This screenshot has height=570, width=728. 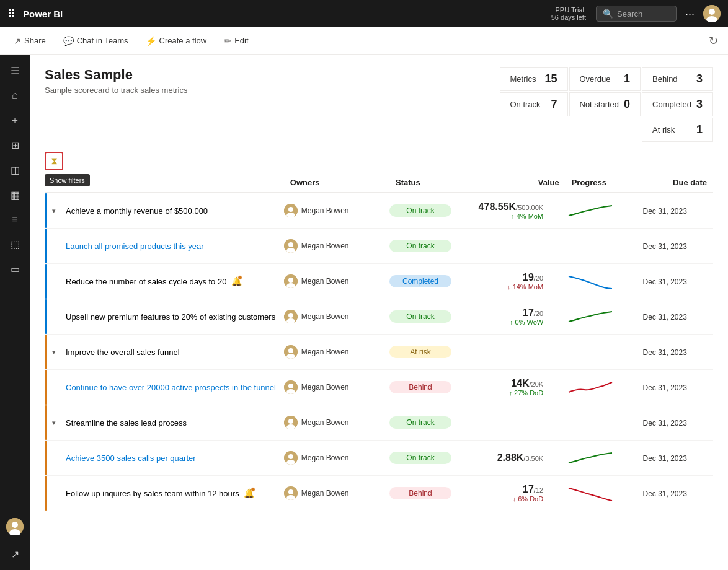 I want to click on metric-box-notstarted: Not started 0, so click(x=605, y=104).